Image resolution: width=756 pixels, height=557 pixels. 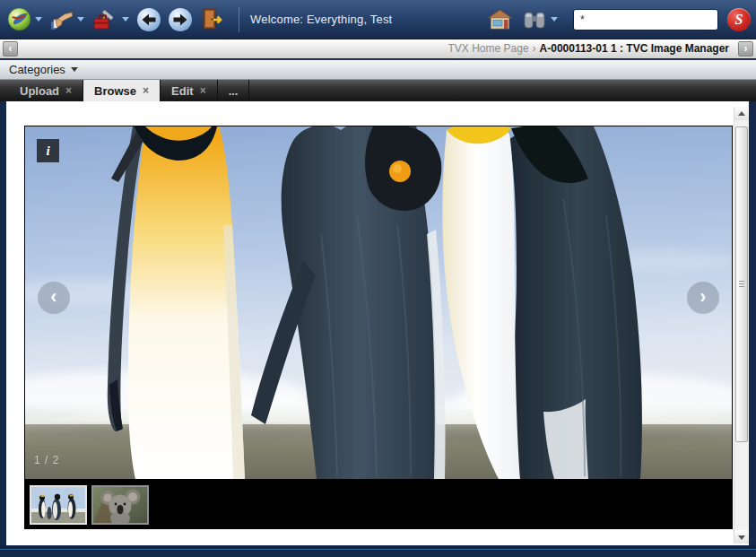 What do you see at coordinates (120, 505) in the screenshot?
I see `thumbnail-koala` at bounding box center [120, 505].